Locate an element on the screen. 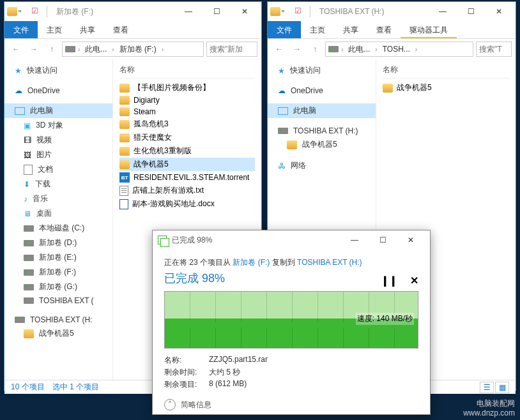 This screenshot has width=520, height=420. sidebar-item: TOSHIBA EXT (H: is located at coordinates (59, 320).